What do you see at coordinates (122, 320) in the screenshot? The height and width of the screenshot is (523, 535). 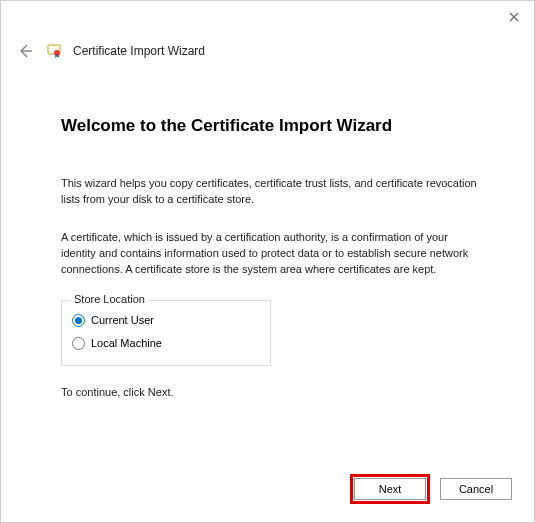 I see `radio-label: Current User` at bounding box center [122, 320].